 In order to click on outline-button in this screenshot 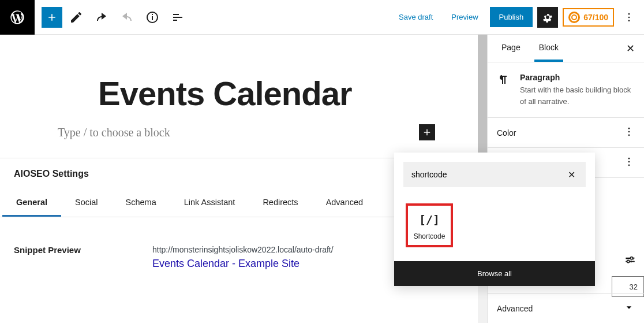, I will do `click(178, 17)`.